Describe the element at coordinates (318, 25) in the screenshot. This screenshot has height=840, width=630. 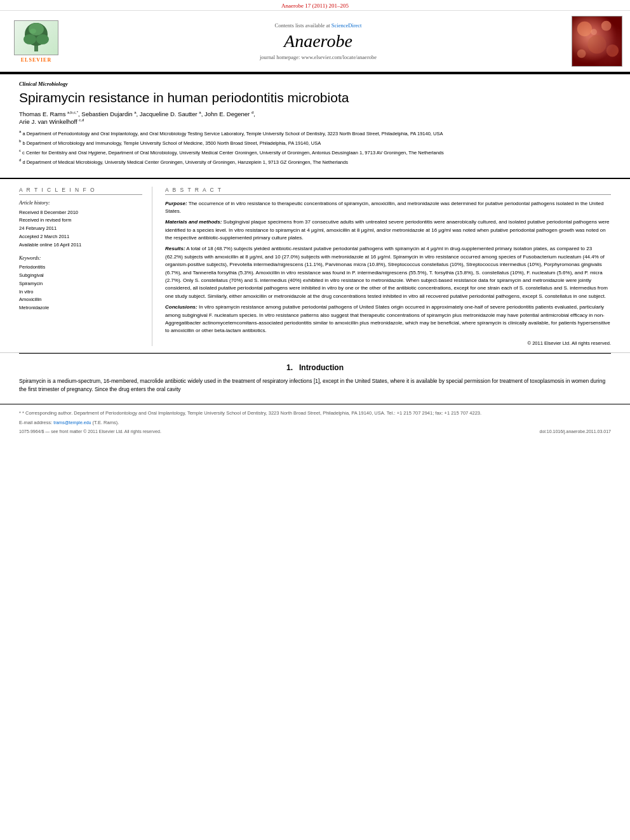
I see `sciencedirect-line: Contents lists available at ScienceDirec…` at that location.